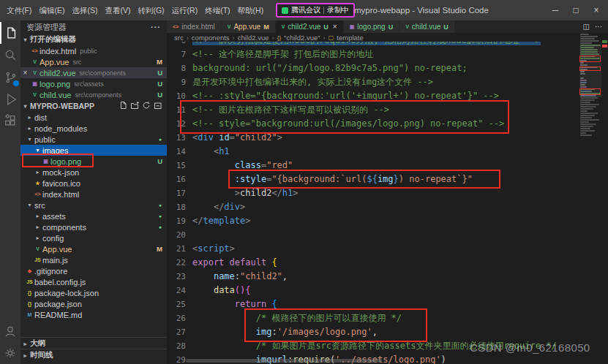 This screenshot has width=608, height=364. What do you see at coordinates (94, 83) in the screenshot?
I see `open-editor-logo.png: ▣logo.pngsrc\assetsU` at bounding box center [94, 83].